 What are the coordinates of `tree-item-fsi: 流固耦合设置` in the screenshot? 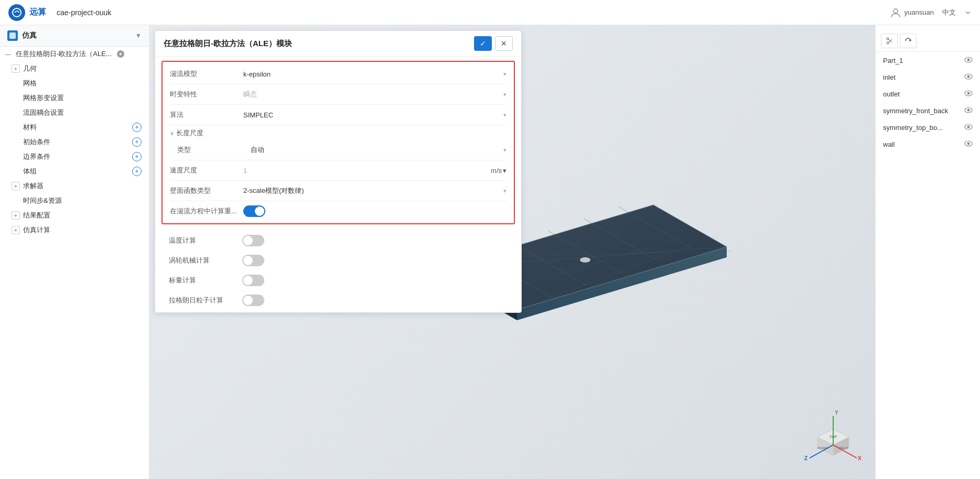 It's located at (74, 113).